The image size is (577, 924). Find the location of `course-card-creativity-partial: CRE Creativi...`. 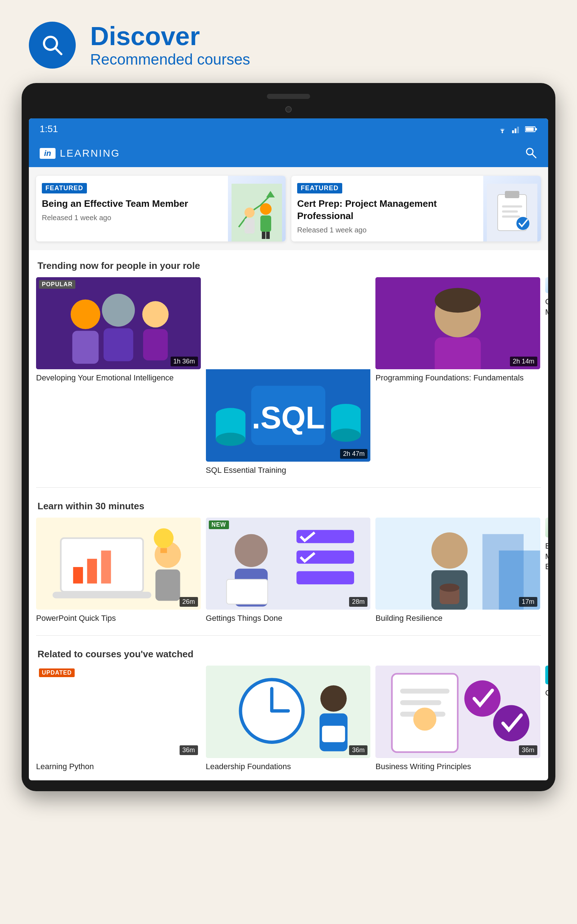

course-card-creativity-partial: CRE Creativi... is located at coordinates (546, 719).